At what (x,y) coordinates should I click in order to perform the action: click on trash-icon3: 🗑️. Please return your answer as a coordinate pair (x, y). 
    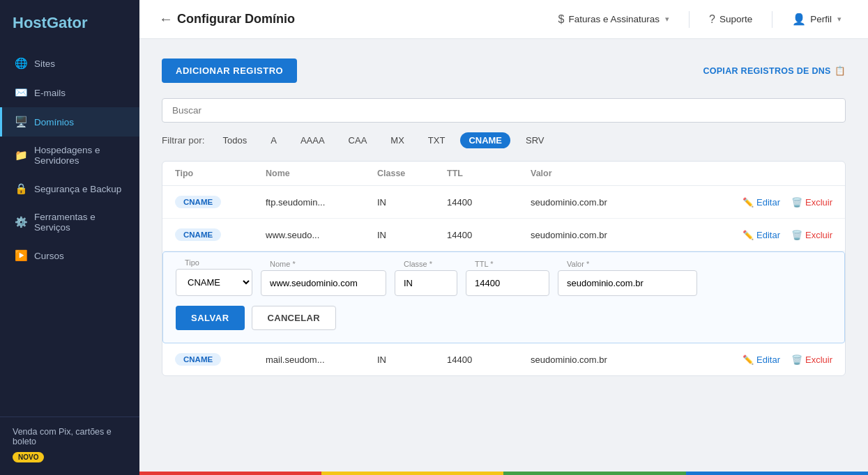
    Looking at the image, I should click on (797, 359).